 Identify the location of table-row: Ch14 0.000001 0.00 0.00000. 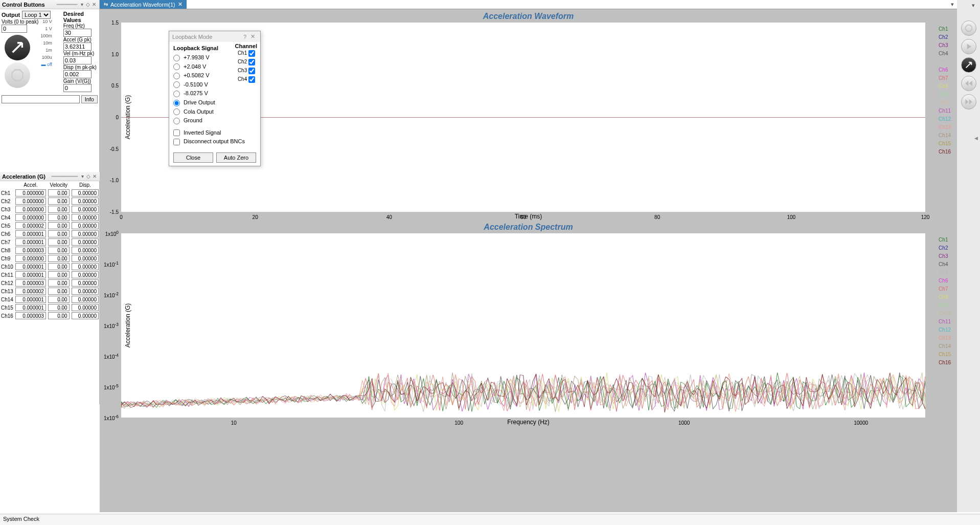
(50, 299).